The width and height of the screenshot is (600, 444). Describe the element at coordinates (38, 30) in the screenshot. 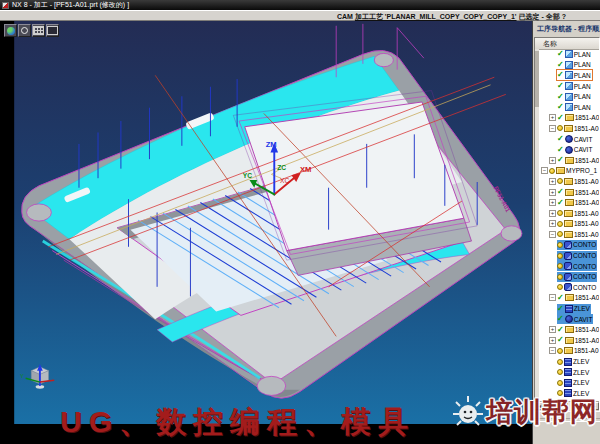

I see `toolbar-button-grid` at that location.